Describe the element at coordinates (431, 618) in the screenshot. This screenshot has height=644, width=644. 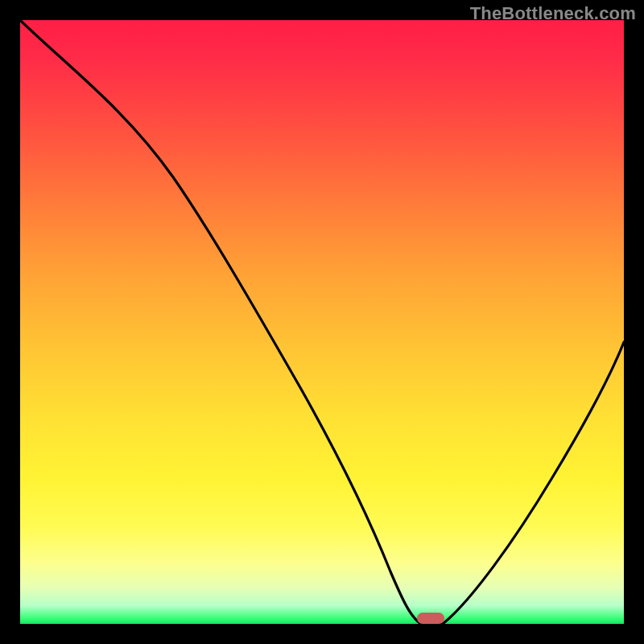
I see `optimal-marker` at that location.